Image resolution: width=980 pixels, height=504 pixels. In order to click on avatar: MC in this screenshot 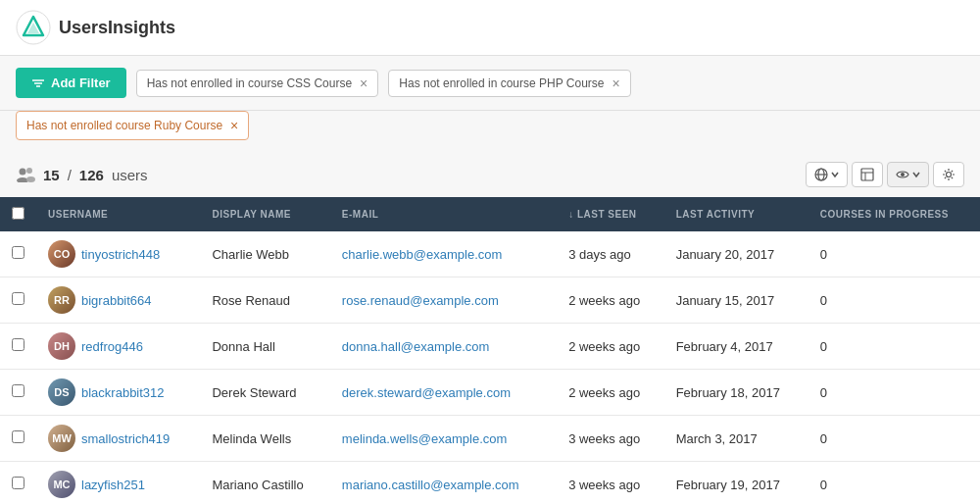, I will do `click(62, 484)`.